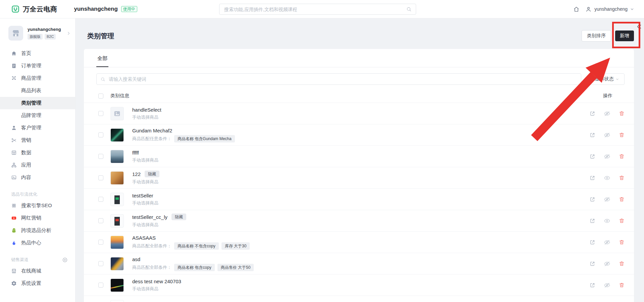 This screenshot has height=302, width=644. Describe the element at coordinates (143, 196) in the screenshot. I see `category-name: testSeller` at that location.